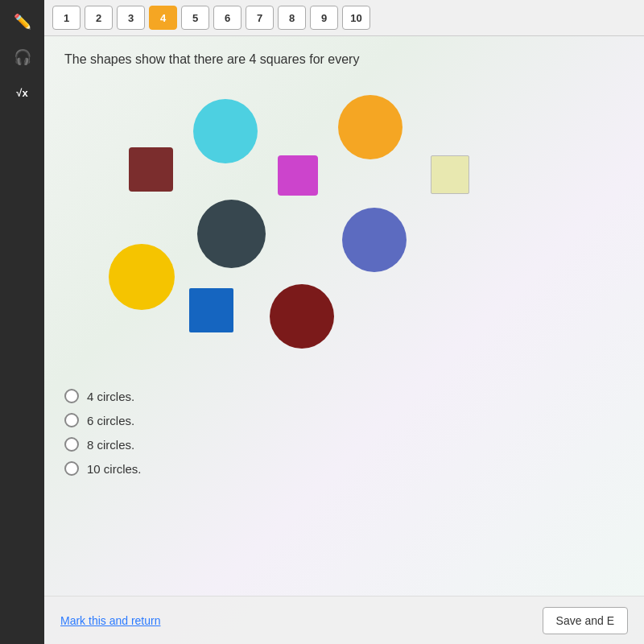  Describe the element at coordinates (291, 18) in the screenshot. I see `tab-8: 8` at that location.